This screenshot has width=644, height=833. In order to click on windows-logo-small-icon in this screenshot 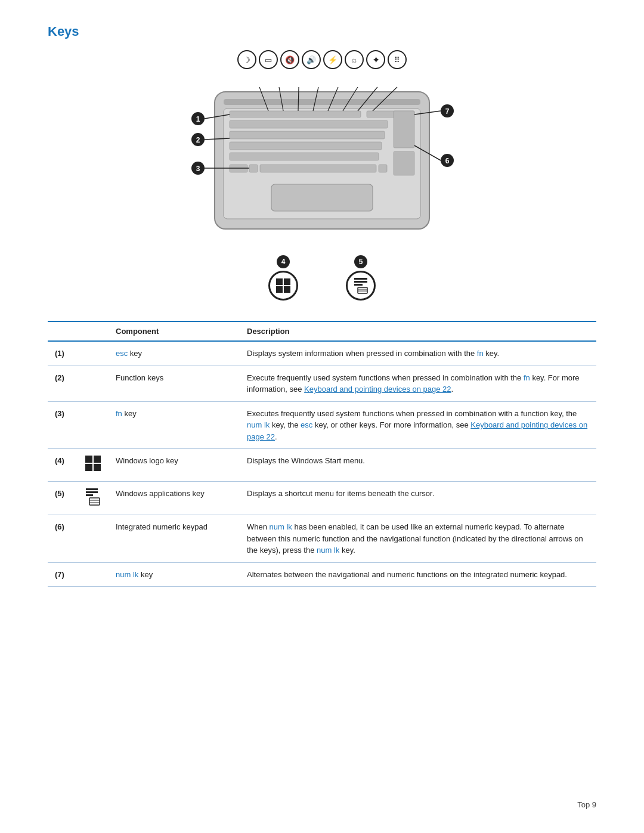, I will do `click(93, 463)`.